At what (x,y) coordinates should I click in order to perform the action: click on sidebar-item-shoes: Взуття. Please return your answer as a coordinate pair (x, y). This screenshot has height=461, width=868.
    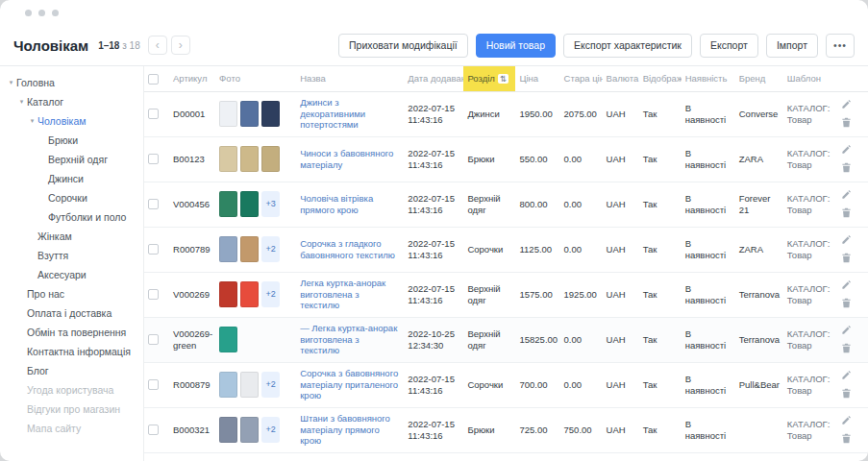
    Looking at the image, I should click on (71, 255).